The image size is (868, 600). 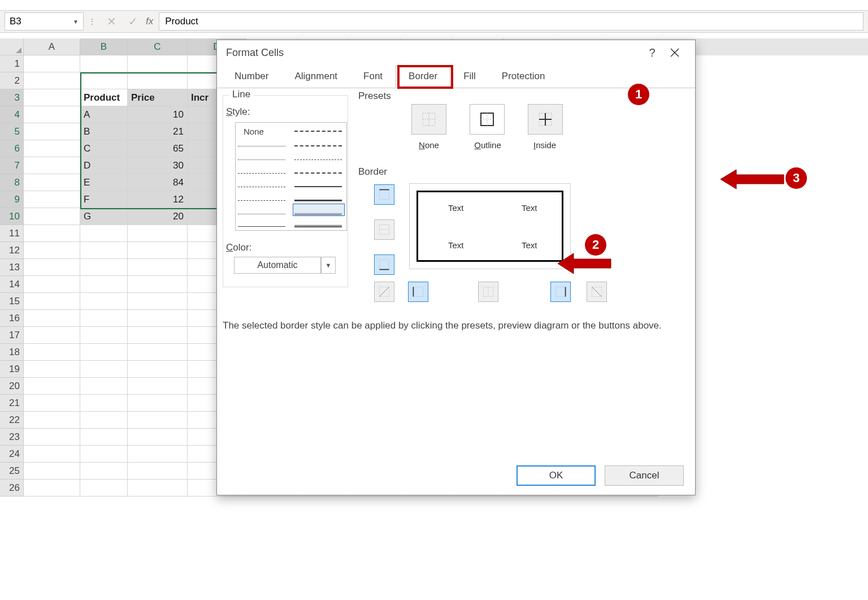 What do you see at coordinates (149, 21) in the screenshot?
I see `fx-icon: fx` at bounding box center [149, 21].